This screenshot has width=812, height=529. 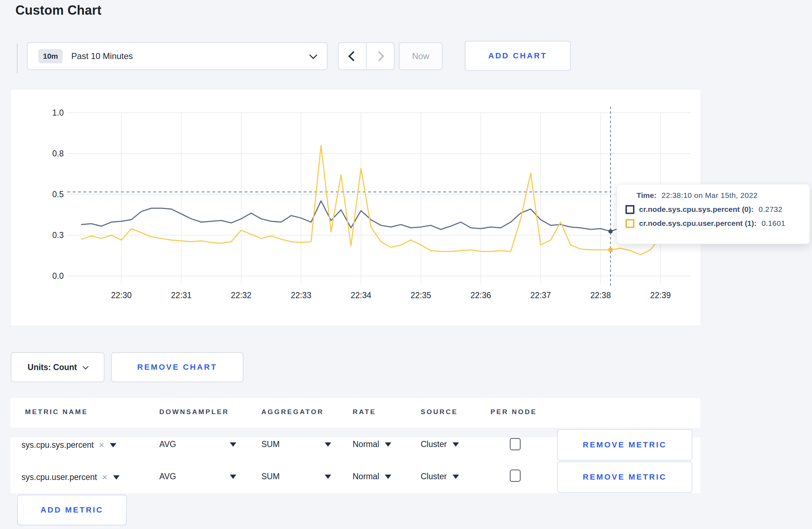 What do you see at coordinates (717, 223) in the screenshot?
I see `tooltip-series-row: cr.node.sys.cpu.user.percent (1): 0.1601` at bounding box center [717, 223].